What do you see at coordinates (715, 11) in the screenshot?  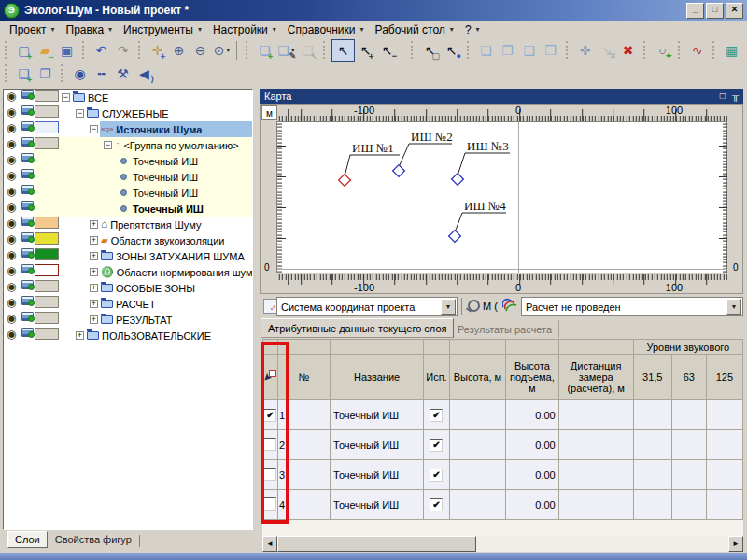 I see `maximize-button: □` at bounding box center [715, 11].